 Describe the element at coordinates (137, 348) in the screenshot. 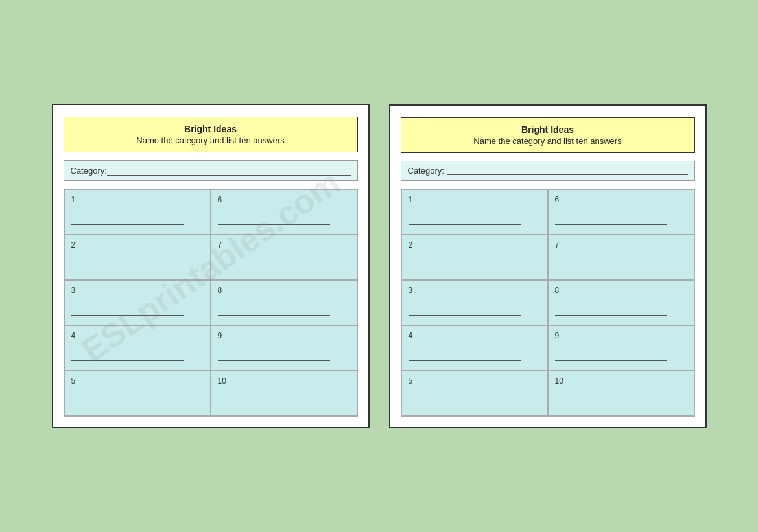

I see `left-answer-4: 4` at that location.